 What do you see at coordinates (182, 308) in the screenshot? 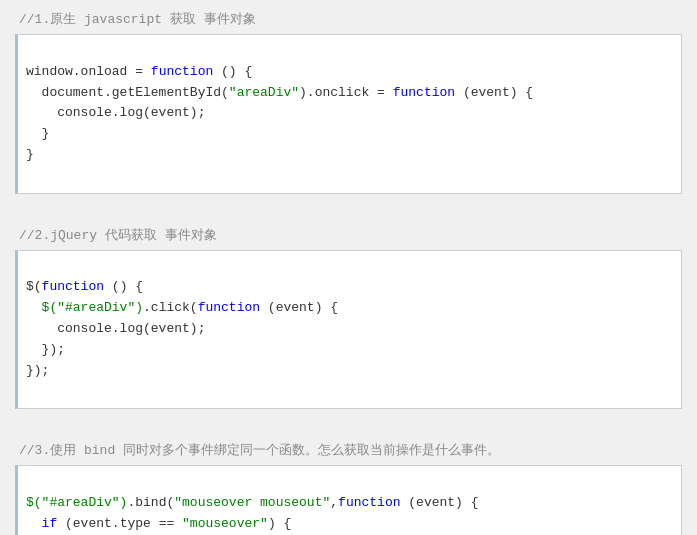
I see `code-line: $("#areaDiv").click(function (event) {` at bounding box center [182, 308].